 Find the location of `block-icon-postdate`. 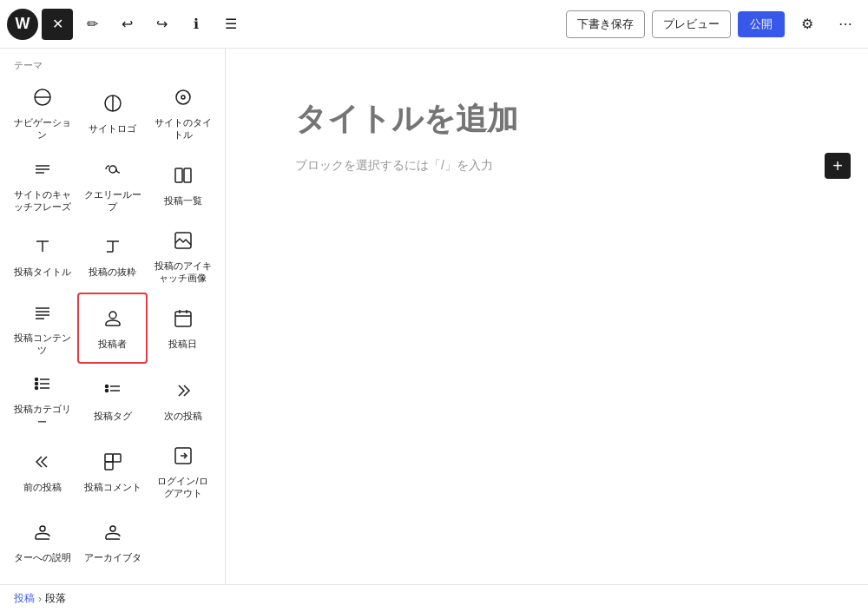

block-icon-postdate is located at coordinates (183, 320).